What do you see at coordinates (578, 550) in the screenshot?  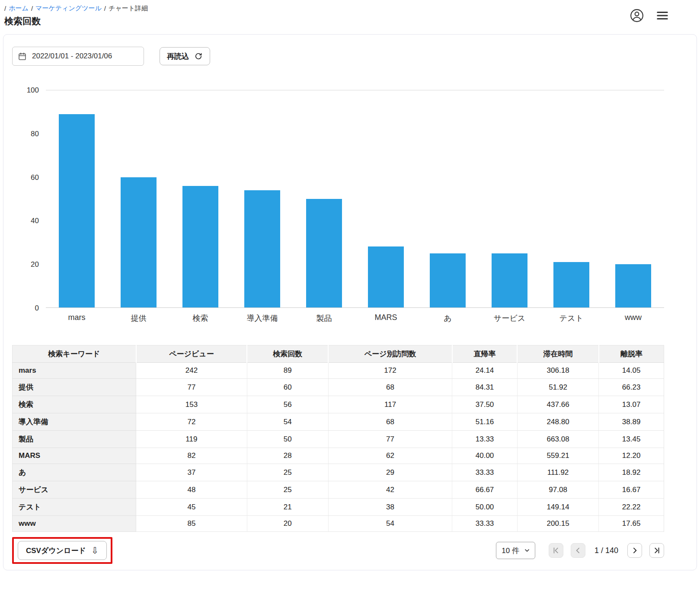 I see `previous-page-button` at bounding box center [578, 550].